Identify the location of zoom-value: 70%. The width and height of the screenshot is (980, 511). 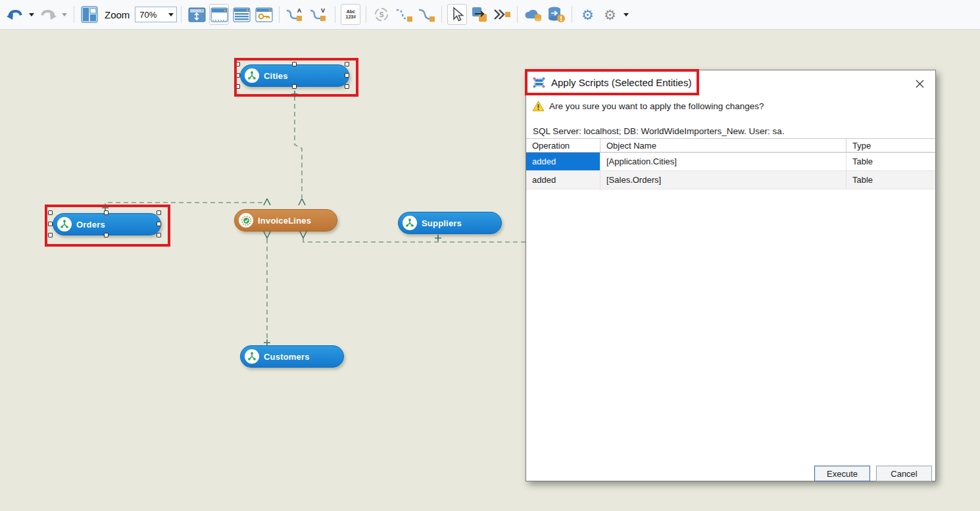
(148, 14).